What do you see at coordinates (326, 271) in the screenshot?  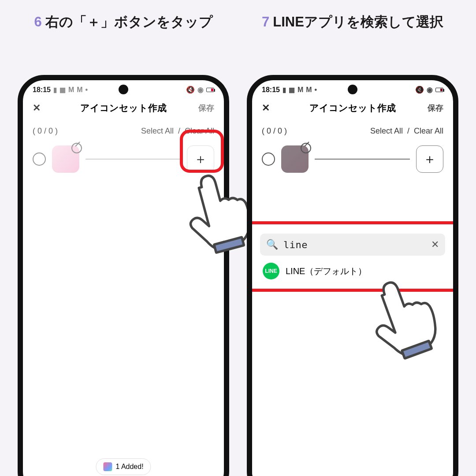 I see `result-label: LINE（デフォルト）` at bounding box center [326, 271].